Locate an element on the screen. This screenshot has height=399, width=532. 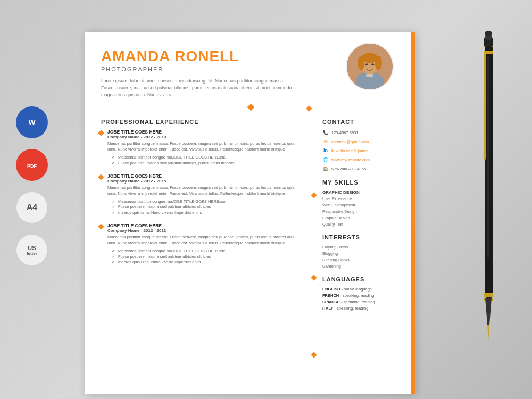
contact-title: CONTACT is located at coordinates (361, 122).